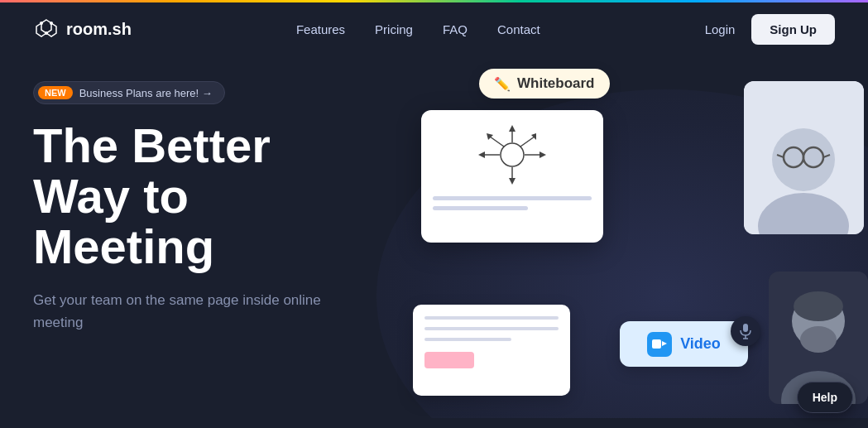  I want to click on login-button: Login, so click(720, 30).